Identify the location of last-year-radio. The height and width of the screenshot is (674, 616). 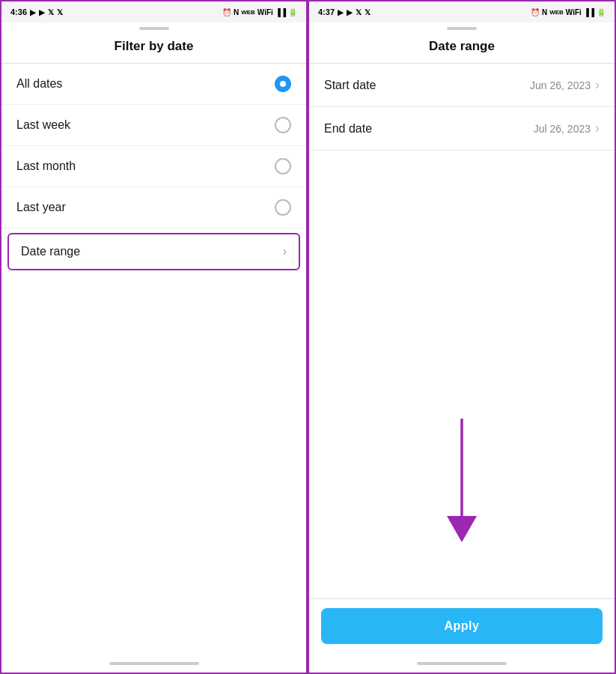
(283, 207).